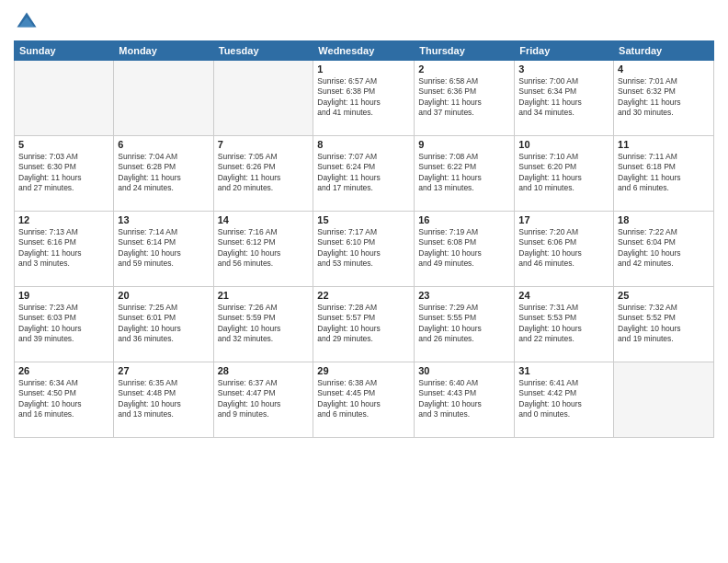 This screenshot has height=563, width=728. What do you see at coordinates (564, 174) in the screenshot?
I see `calendar-cell: 10Sunrise: 7:10 AM Sunset: 6:20 PM Dayli…` at bounding box center [564, 174].